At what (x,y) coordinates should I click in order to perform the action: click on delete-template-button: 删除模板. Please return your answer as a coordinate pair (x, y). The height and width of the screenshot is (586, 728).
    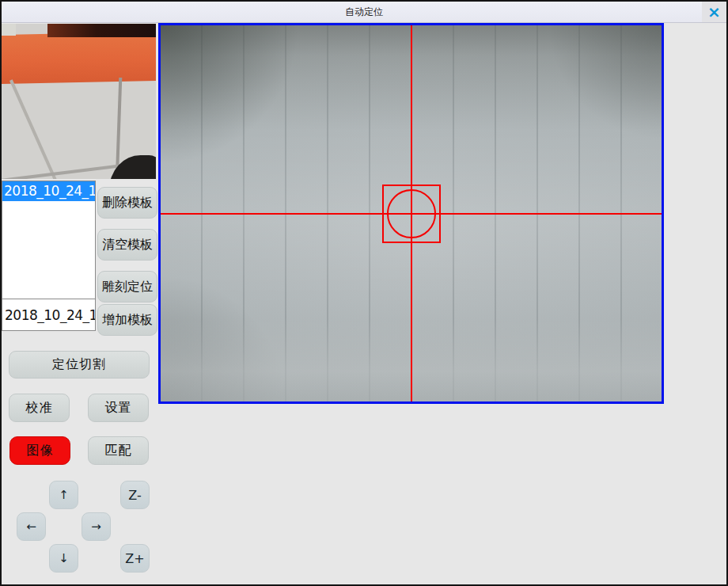
    Looking at the image, I should click on (127, 203).